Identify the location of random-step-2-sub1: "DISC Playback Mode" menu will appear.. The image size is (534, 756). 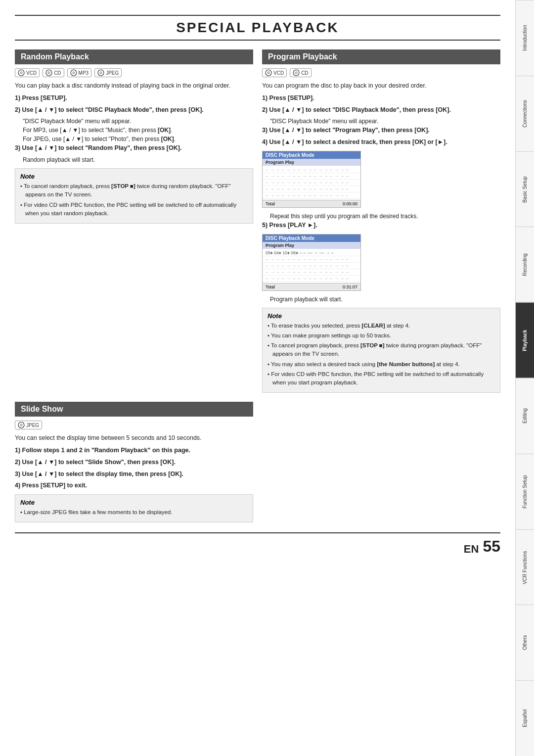
(138, 121).